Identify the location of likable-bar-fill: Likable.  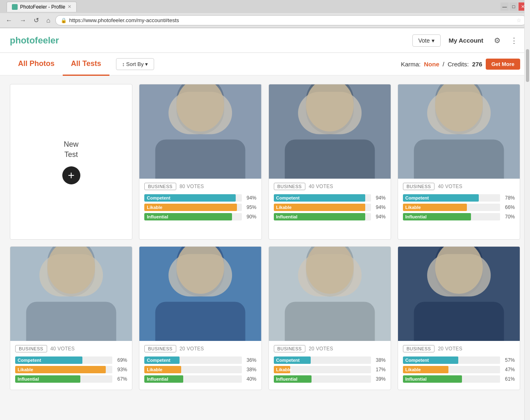
(190, 207).